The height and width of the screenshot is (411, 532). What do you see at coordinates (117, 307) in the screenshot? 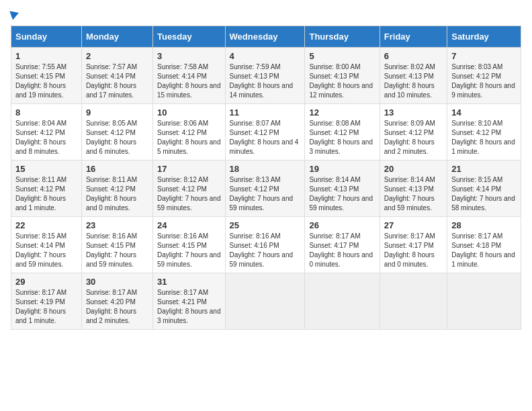
I see `cell-info: Sunrise: 8:17 AMSunset: 4:20 PMDaylight:…` at bounding box center [117, 307].